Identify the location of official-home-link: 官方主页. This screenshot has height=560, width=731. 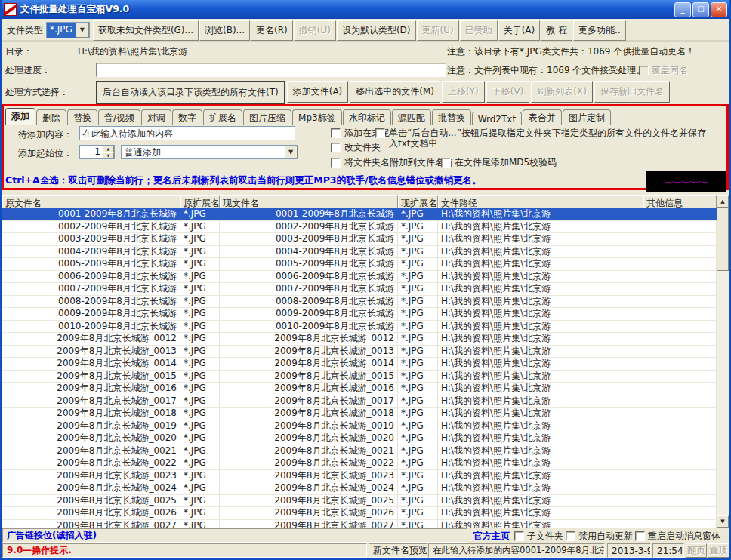
(492, 536).